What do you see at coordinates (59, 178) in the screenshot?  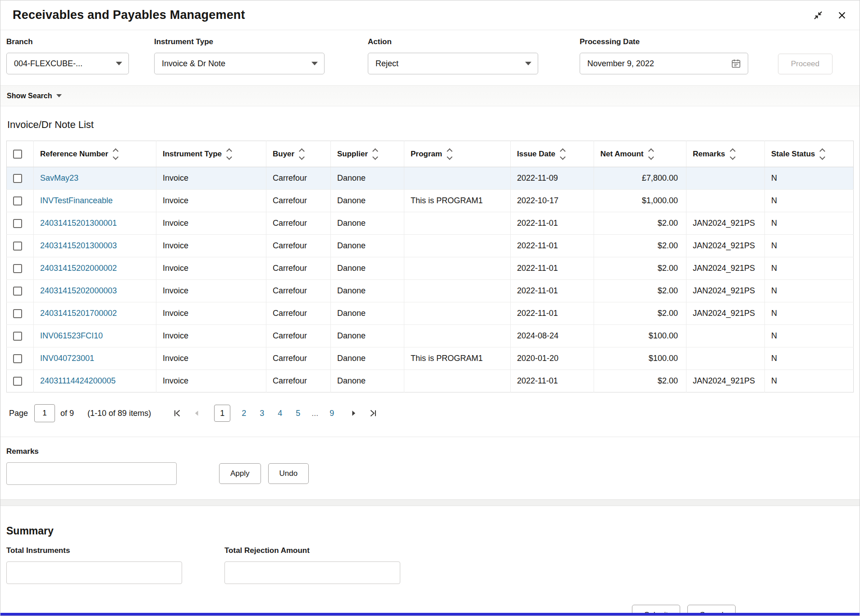 I see `reference-link: SavMay23` at bounding box center [59, 178].